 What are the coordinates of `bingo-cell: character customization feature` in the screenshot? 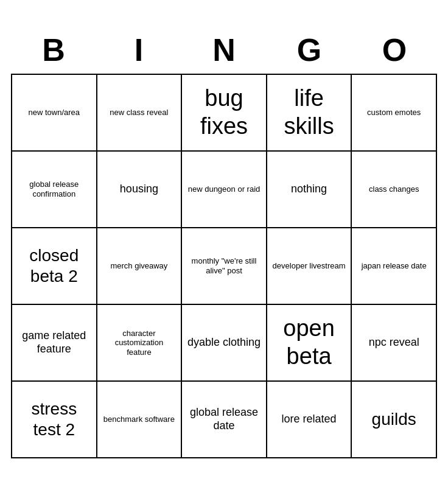 It's located at (140, 343).